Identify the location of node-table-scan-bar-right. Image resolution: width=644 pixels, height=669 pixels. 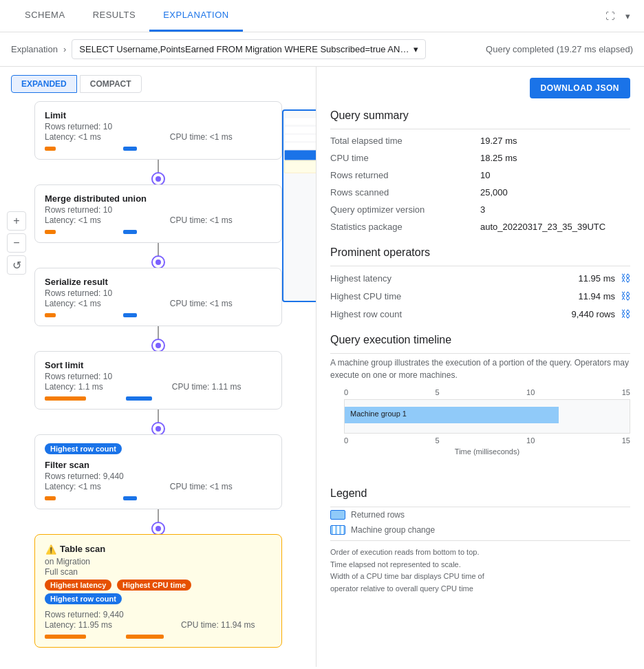
(144, 637).